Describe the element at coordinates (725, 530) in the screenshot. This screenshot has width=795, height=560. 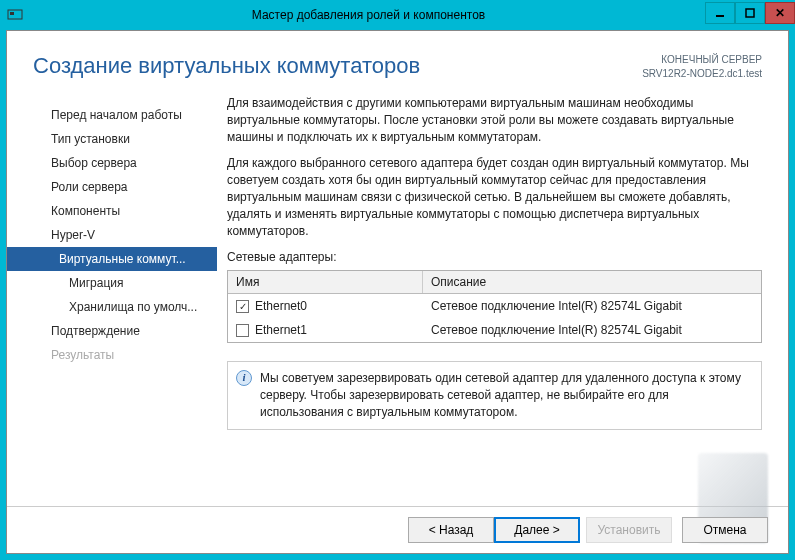
I see `cancel-button: Отмена` at that location.